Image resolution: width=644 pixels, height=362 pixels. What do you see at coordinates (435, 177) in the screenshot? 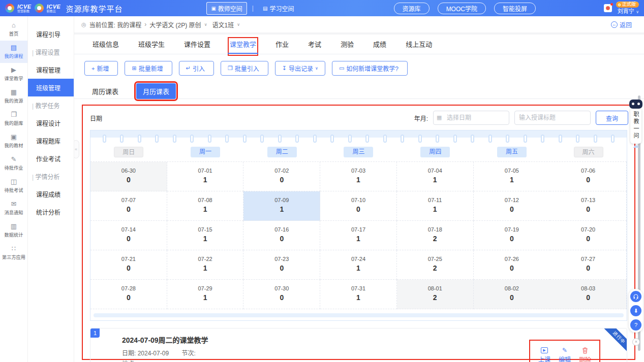
I see `calendar-day-cell: 07-04 1` at bounding box center [435, 177].